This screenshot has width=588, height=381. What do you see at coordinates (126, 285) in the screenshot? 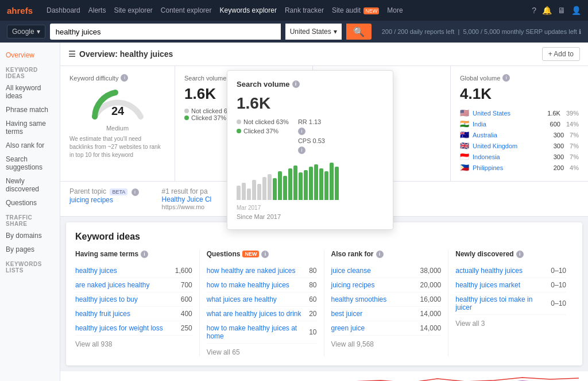
I see `hst-row-1-link: are naked juices healthy` at bounding box center [126, 285].